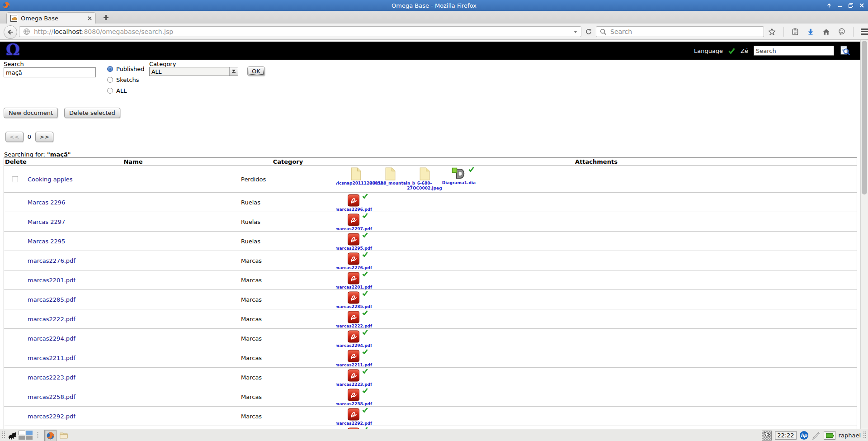 This screenshot has height=441, width=868. I want to click on radio-published, so click(110, 69).